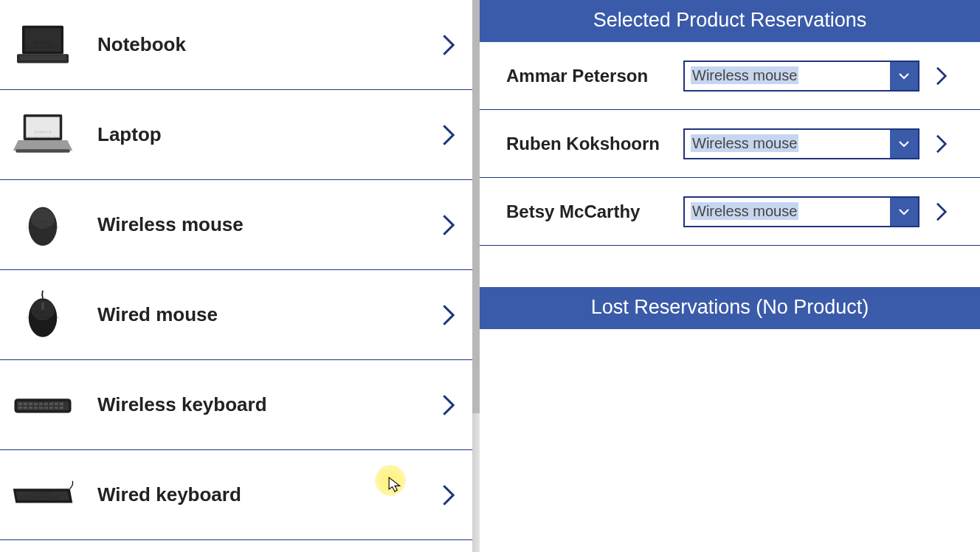  Describe the element at coordinates (258, 314) in the screenshot. I see `product-label: Wired mouse` at that location.